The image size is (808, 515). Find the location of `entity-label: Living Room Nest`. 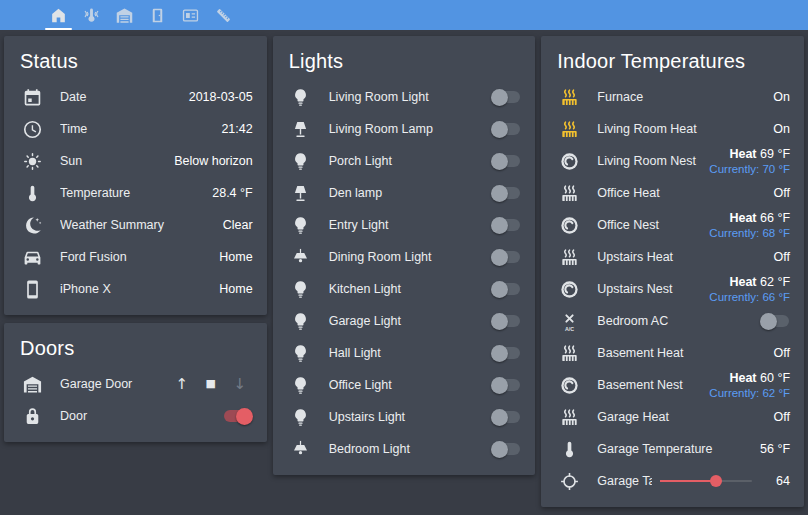

entity-label: Living Room Nest is located at coordinates (653, 161).